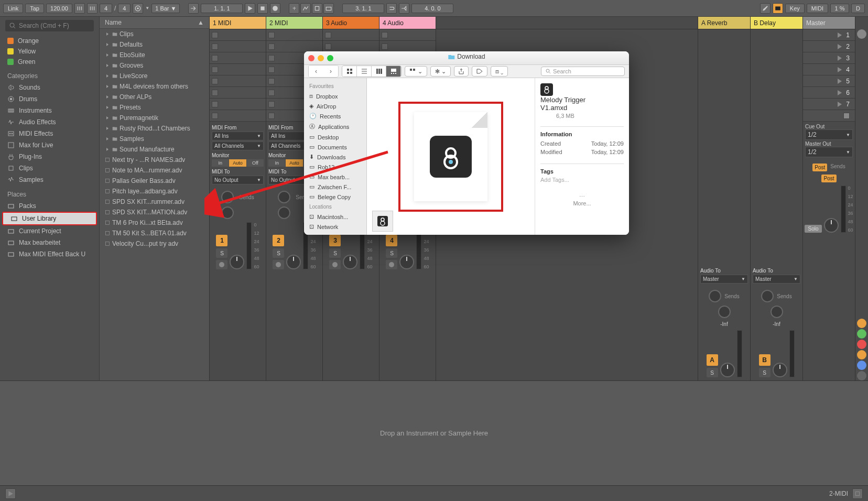  Describe the element at coordinates (154, 23) in the screenshot. I see `name-column-header: Name▲` at that location.